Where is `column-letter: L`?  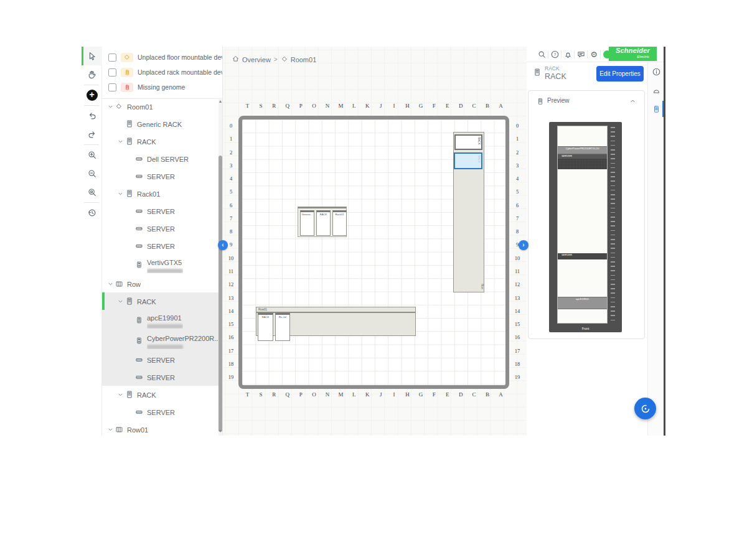 column-letter: L is located at coordinates (354, 394).